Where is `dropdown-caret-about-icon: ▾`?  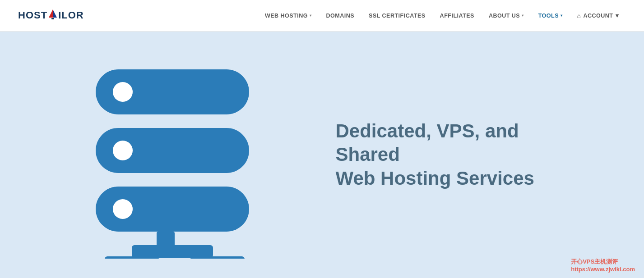
dropdown-caret-about-icon: ▾ is located at coordinates (523, 15).